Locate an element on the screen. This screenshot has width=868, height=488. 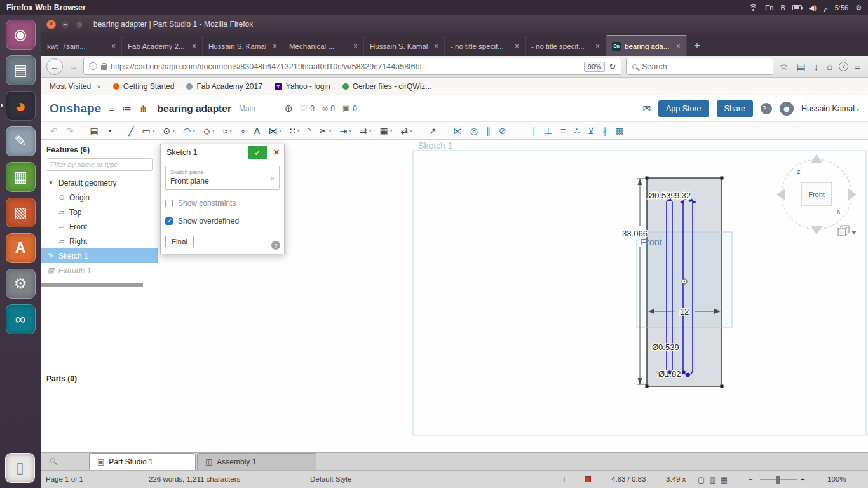
single-page-view-icon: ▢ is located at coordinates (702, 480).